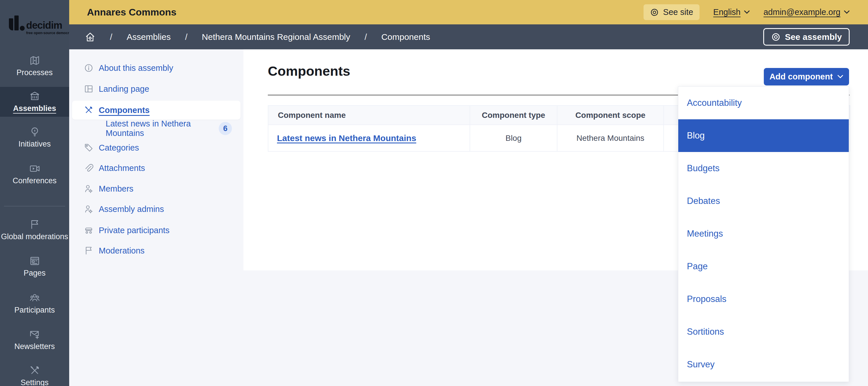  Describe the element at coordinates (34, 102) in the screenshot. I see `sidebar-item-assemblies: Assemblies` at that location.